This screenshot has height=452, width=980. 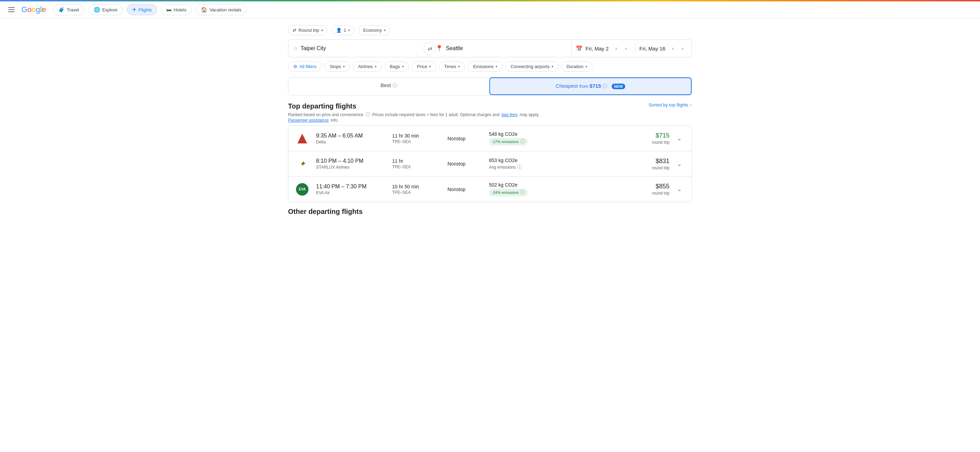 What do you see at coordinates (577, 67) in the screenshot?
I see `duration-filter: Duration ▾` at bounding box center [577, 67].